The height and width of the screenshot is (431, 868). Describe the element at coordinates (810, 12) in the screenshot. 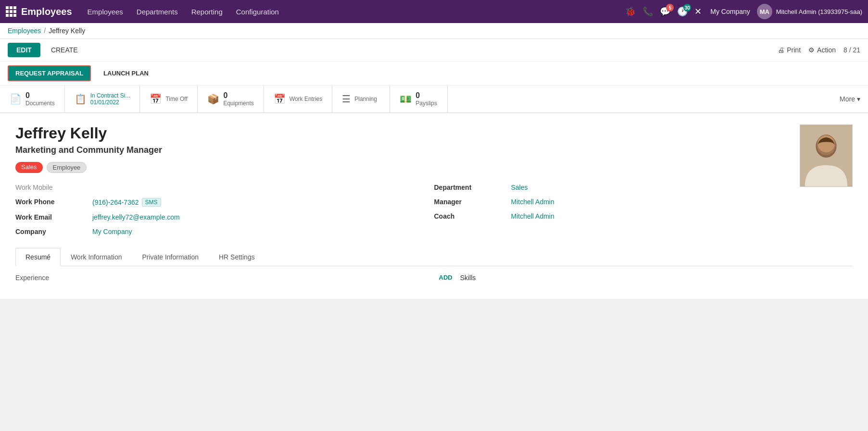

I see `user-menu: MA Mitchell Admin (13933975-saa)` at that location.